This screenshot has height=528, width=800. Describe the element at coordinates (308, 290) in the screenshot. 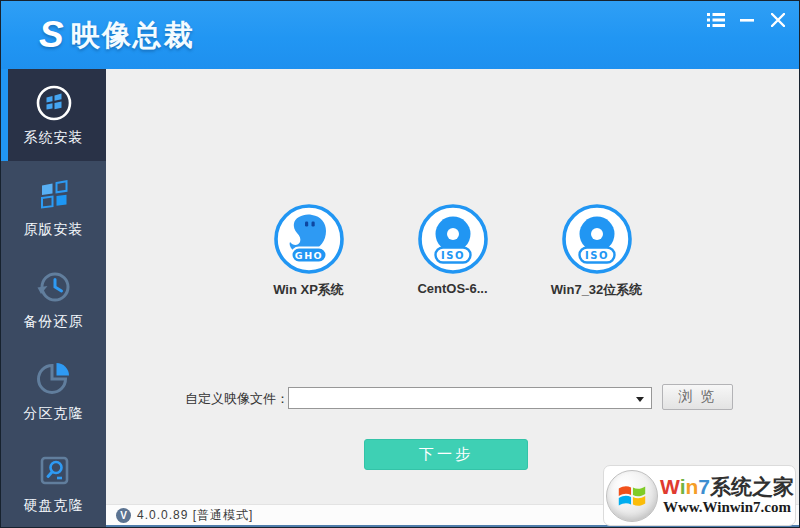

I see `file-label: Win XP系统` at that location.